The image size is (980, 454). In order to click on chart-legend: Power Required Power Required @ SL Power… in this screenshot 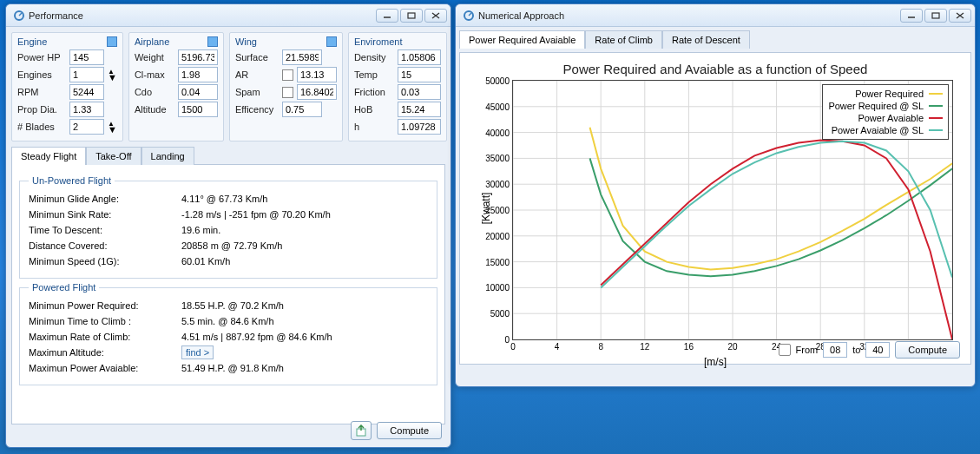, I will do `click(885, 112)`.